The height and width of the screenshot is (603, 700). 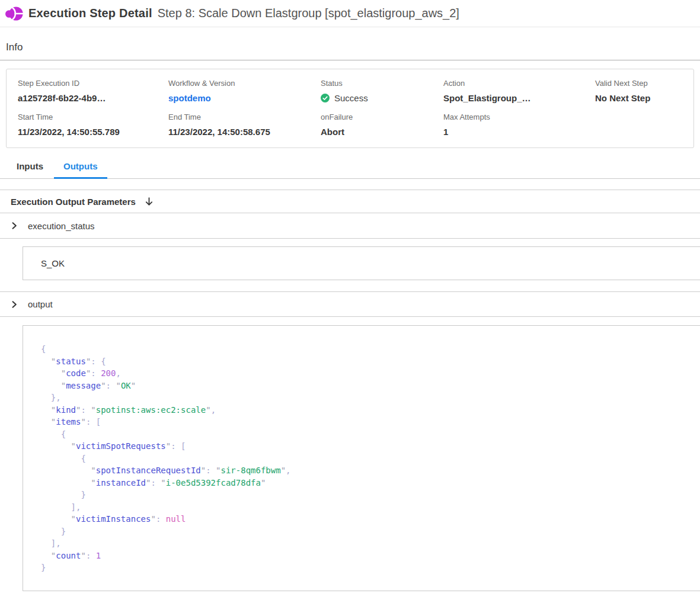 What do you see at coordinates (93, 131) in the screenshot?
I see `field-value: 11/23/2022, 14:50:55.789` at bounding box center [93, 131].